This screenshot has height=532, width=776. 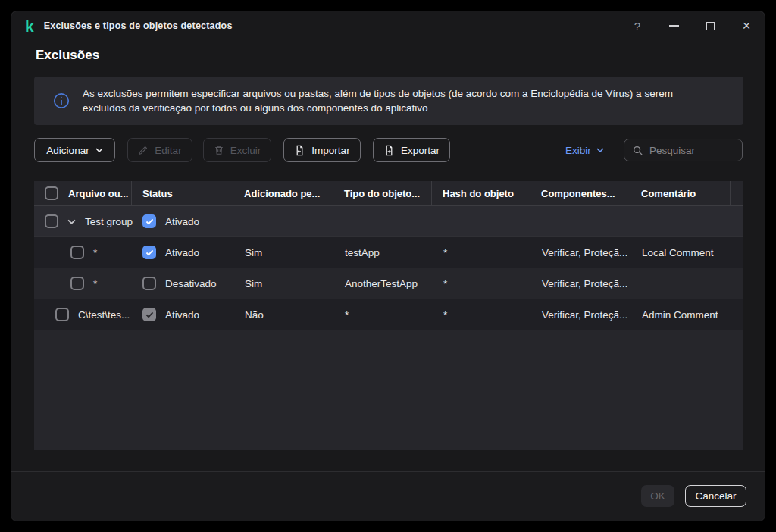 I want to click on header-file-label: Arquivo ou..., so click(x=99, y=194).